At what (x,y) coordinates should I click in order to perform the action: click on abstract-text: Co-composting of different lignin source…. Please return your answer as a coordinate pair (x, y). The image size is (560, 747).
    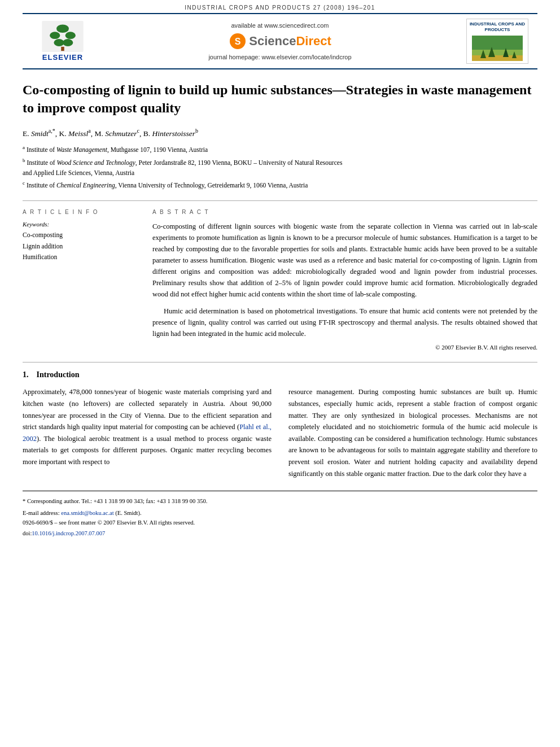
    Looking at the image, I should click on (345, 280).